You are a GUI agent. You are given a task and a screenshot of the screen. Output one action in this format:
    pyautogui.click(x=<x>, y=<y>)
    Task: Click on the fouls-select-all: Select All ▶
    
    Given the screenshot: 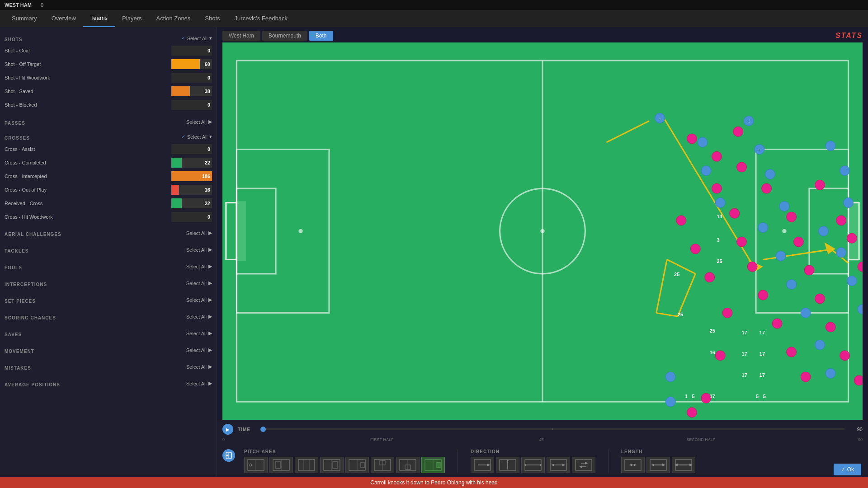 What is the action you would take?
    pyautogui.click(x=199, y=267)
    